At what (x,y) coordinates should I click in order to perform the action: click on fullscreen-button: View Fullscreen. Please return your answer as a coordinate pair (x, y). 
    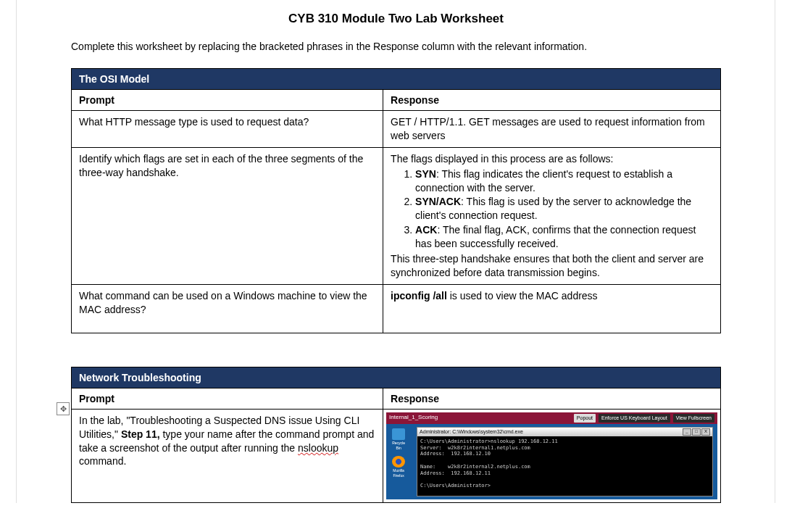
    Looking at the image, I should click on (694, 417).